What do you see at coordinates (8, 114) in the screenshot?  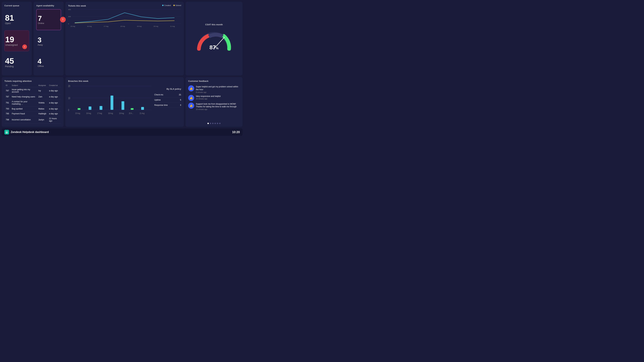 I see `cell-id: 795` at bounding box center [8, 114].